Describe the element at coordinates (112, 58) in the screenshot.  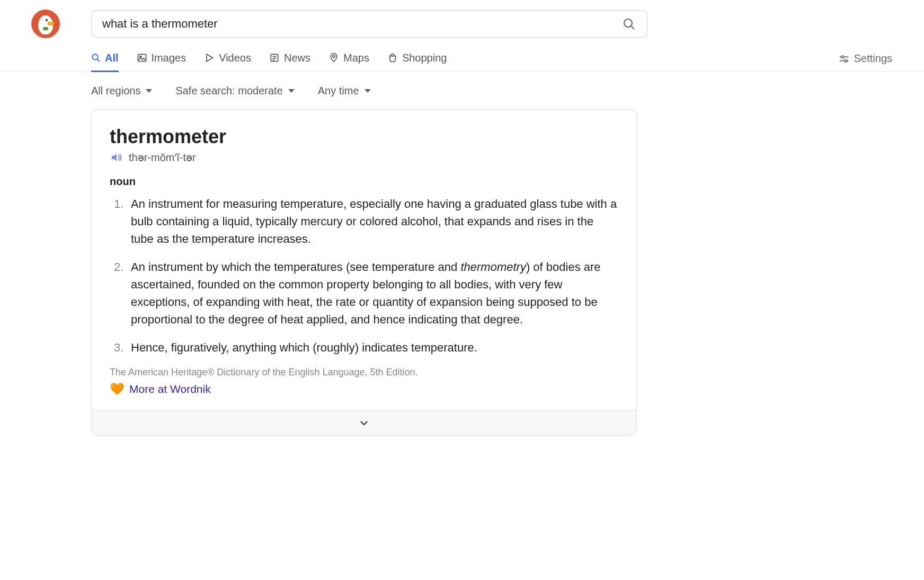
I see `tab-label: All` at that location.